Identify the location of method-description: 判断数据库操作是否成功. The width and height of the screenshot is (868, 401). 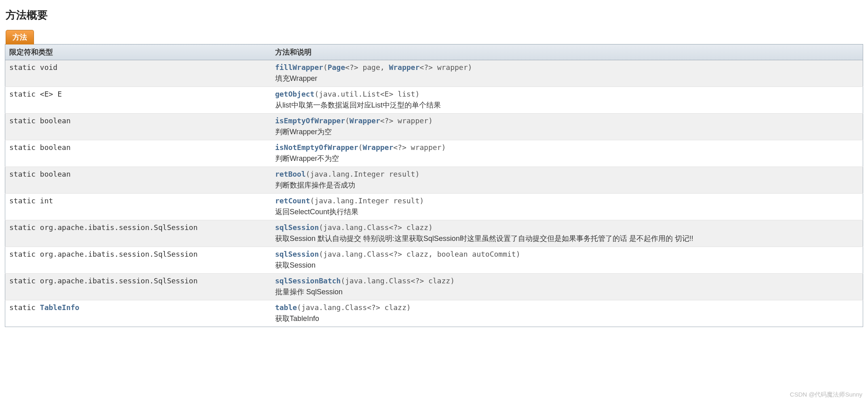
(567, 185).